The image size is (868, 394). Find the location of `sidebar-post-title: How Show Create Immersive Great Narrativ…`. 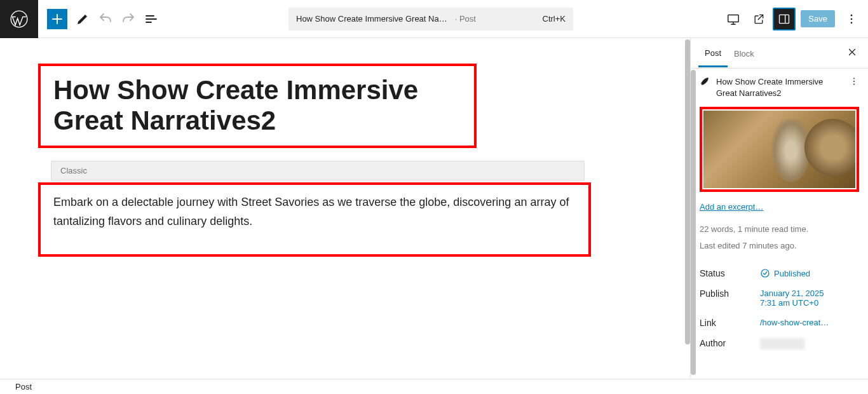

sidebar-post-title: How Show Create Immersive Great Narrativ… is located at coordinates (779, 88).